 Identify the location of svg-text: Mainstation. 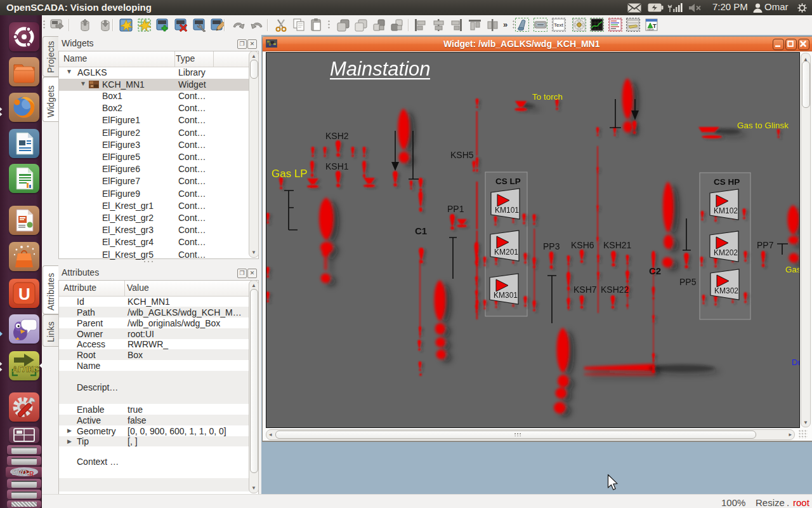
(381, 69).